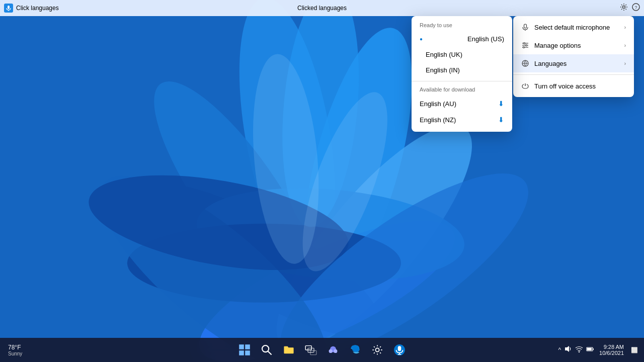  I want to click on download-section-label: Available for download, so click(462, 90).